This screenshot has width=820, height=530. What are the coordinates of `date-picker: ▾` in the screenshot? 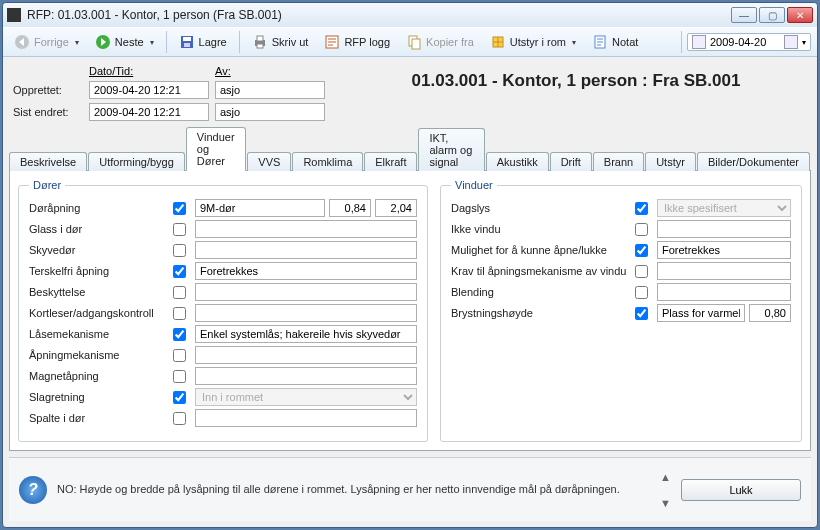 It's located at (749, 42).